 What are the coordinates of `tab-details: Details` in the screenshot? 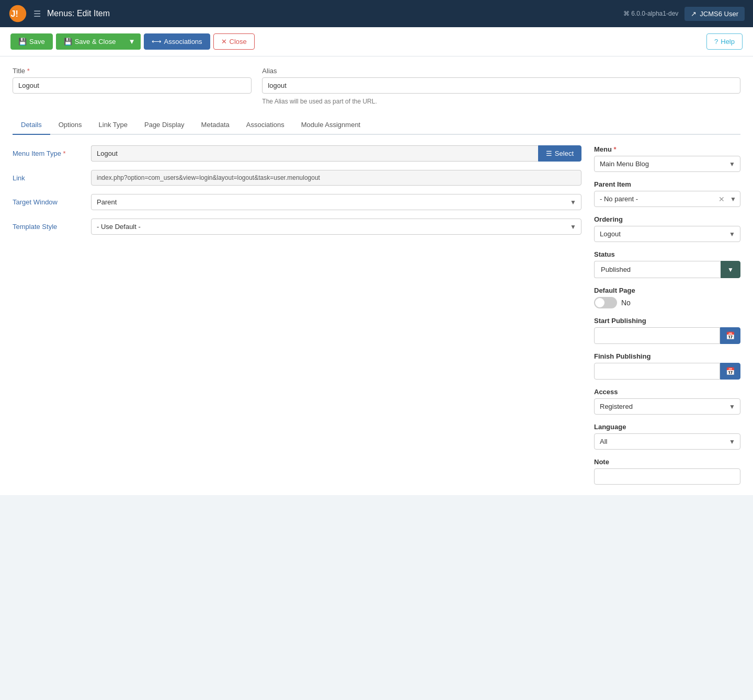 It's located at (31, 125).